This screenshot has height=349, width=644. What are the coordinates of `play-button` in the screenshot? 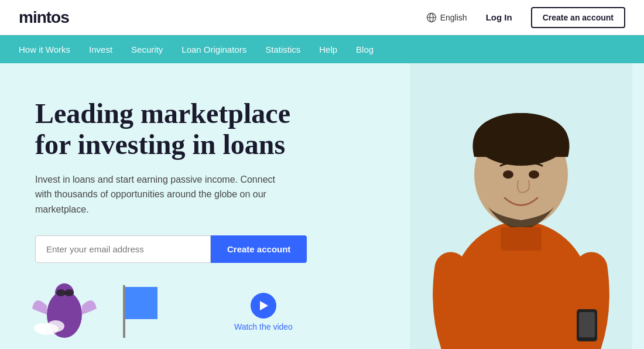 It's located at (263, 306).